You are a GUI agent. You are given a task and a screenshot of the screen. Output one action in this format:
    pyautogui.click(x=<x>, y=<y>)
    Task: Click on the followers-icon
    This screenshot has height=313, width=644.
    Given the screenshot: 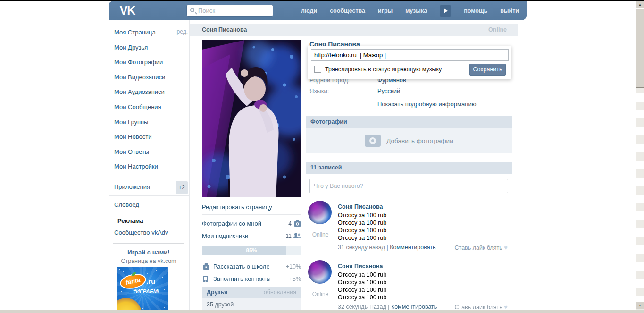 What is the action you would take?
    pyautogui.click(x=297, y=236)
    